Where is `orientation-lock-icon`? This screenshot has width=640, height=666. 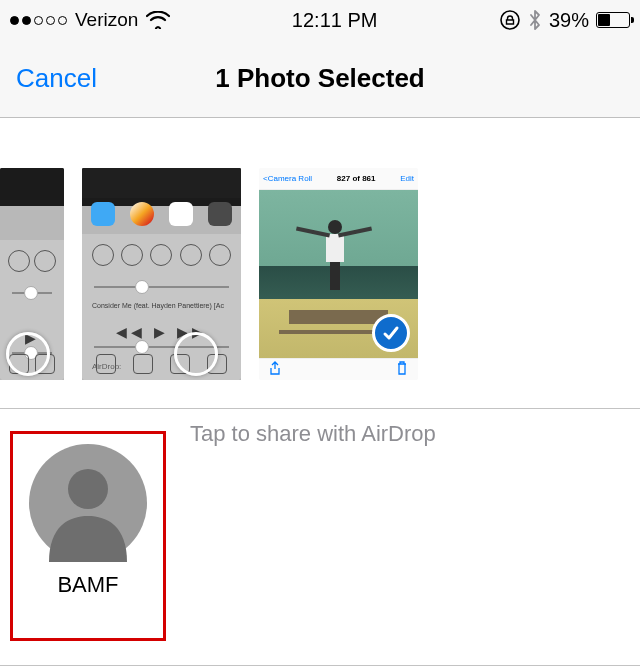
orientation-lock-icon is located at coordinates (510, 20).